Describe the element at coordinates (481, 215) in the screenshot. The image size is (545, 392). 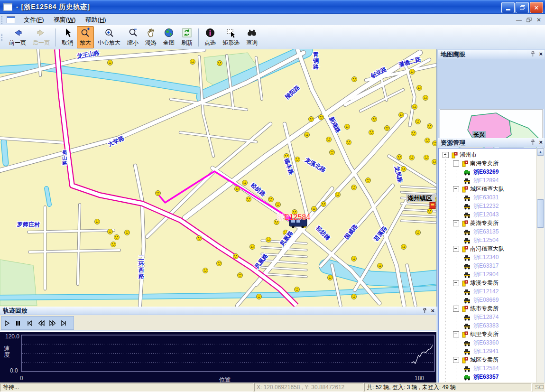
I see `tree-vehicle-浙E12043: 浙E12043` at that location.